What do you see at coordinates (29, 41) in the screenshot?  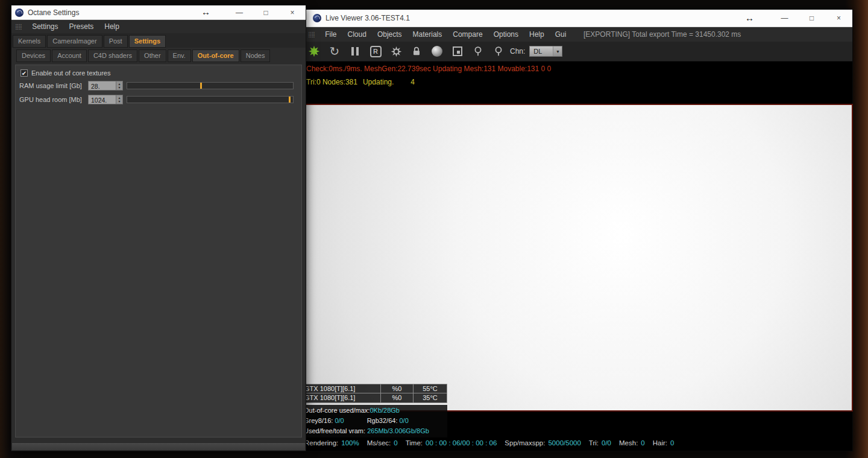 I see `tab-kernels: Kernels` at bounding box center [29, 41].